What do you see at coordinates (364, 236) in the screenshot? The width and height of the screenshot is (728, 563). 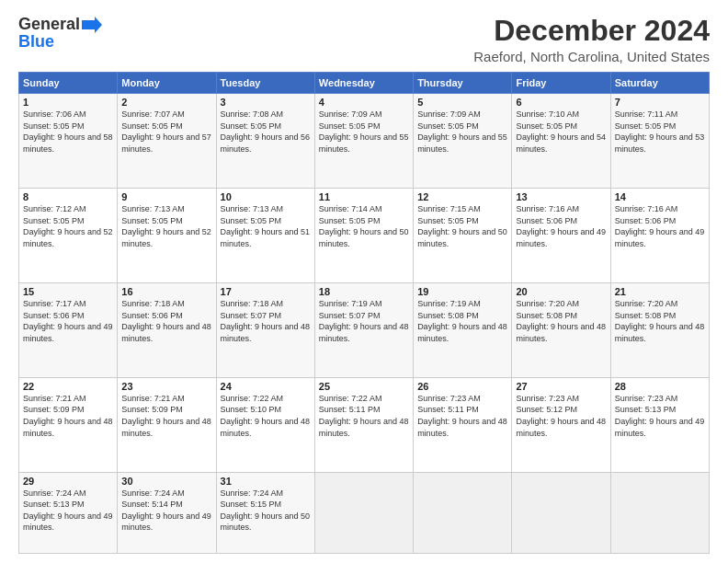 I see `table-cell: 11Sunrise: 7:14 AMSunset: 5:05 PMDayligh…` at bounding box center [364, 236].